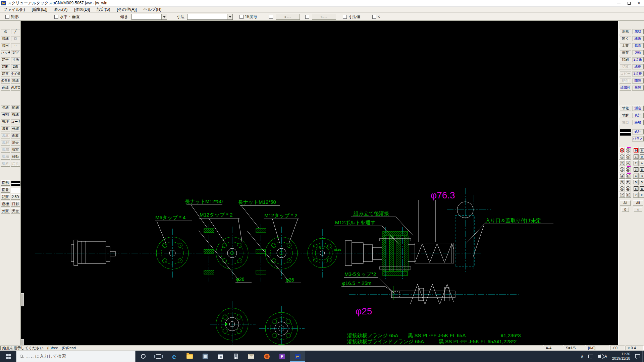 This screenshot has width=644, height=362. I want to click on layer-6: 6, so click(622, 188).